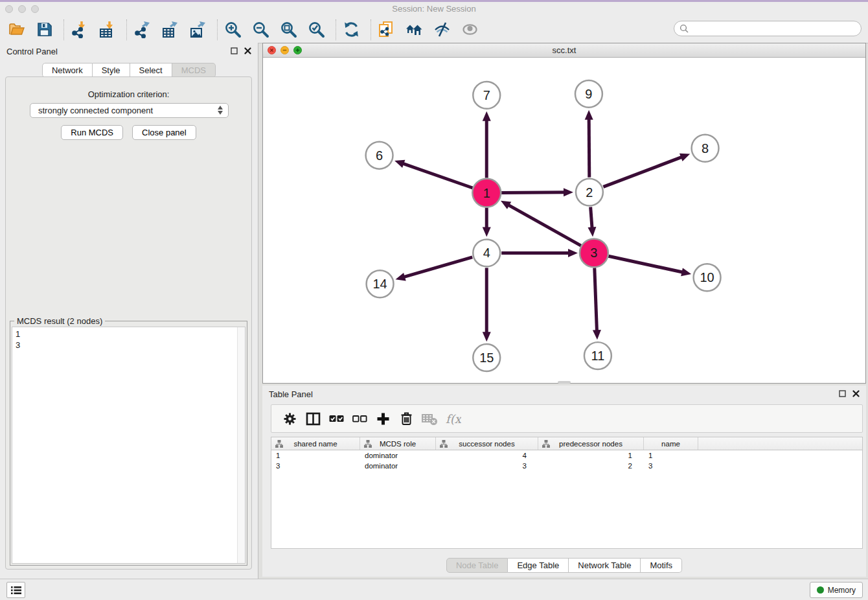 This screenshot has width=868, height=600. Describe the element at coordinates (567, 456) in the screenshot. I see `table-row-1: 1dominator411` at that location.